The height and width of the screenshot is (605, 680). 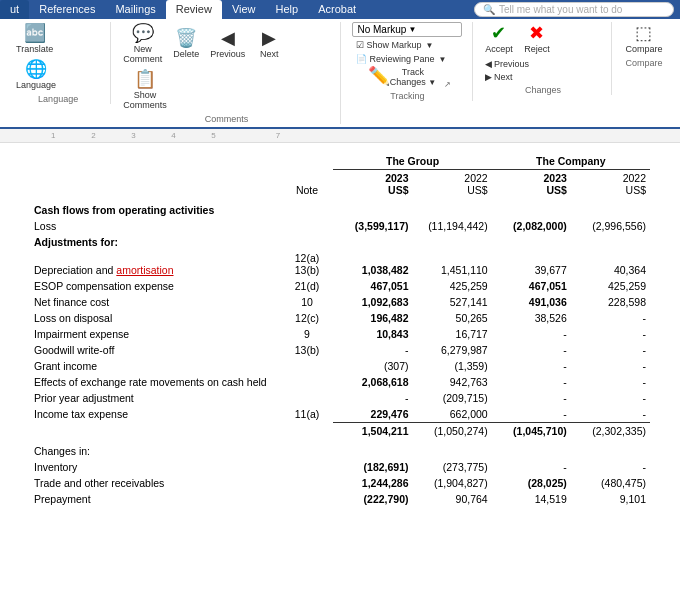 What do you see at coordinates (58, 99) in the screenshot?
I see `language-group-label: Language` at bounding box center [58, 99].